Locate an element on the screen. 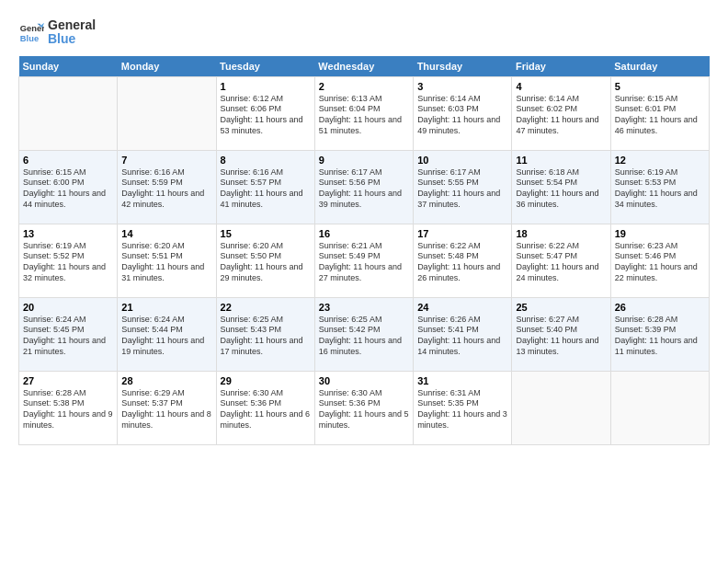 Image resolution: width=728 pixels, height=563 pixels. calendar-cell: 7Sunrise: 6:16 AMSunset: 5:59 PMDaylight… is located at coordinates (167, 187).